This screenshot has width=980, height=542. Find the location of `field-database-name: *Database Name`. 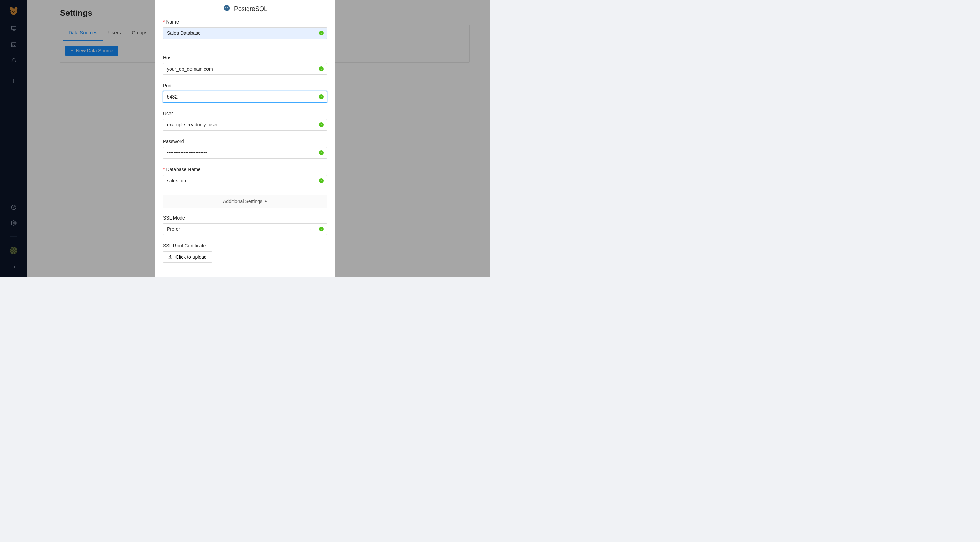

field-database-name: *Database Name is located at coordinates (245, 179).